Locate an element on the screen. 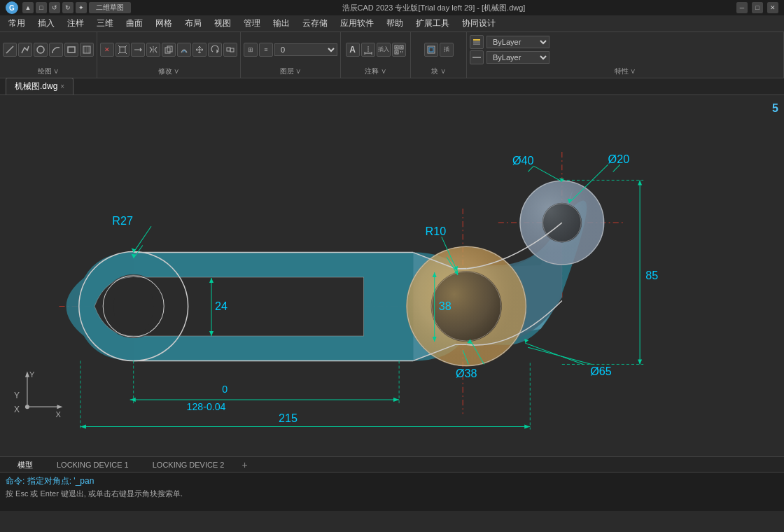  menu-help: 帮助 is located at coordinates (395, 24).